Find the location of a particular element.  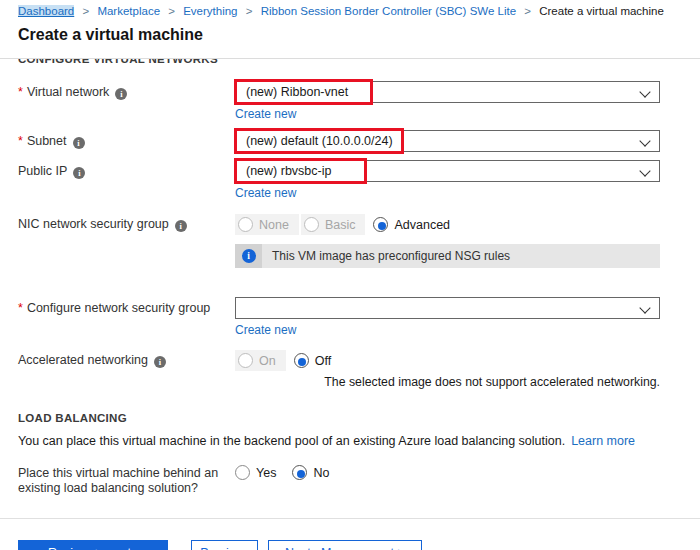

nic-nsg-label: NIC network security groupi is located at coordinates (126, 222).